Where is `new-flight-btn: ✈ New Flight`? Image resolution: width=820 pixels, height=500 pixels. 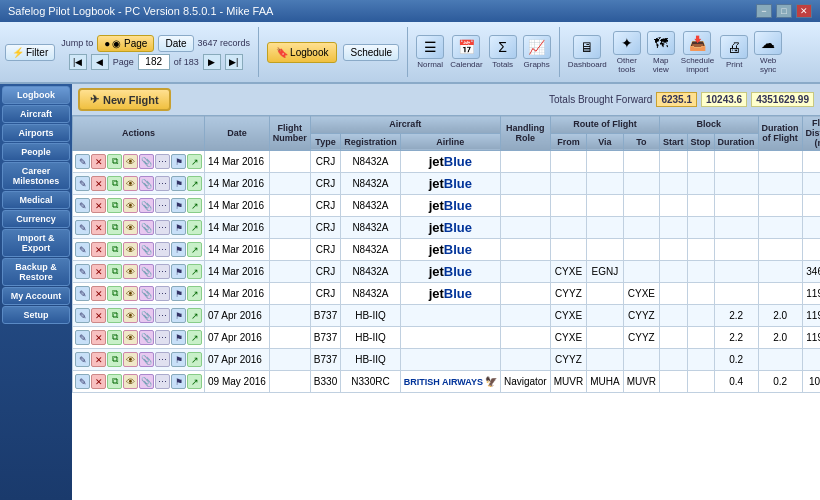
new-flight-btn: ✈ New Flight is located at coordinates (124, 100).